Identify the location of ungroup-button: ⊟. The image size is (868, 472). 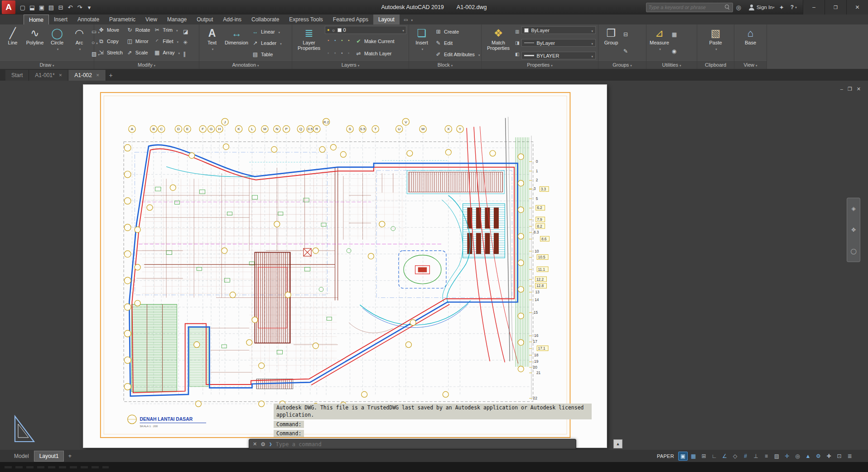
(626, 34).